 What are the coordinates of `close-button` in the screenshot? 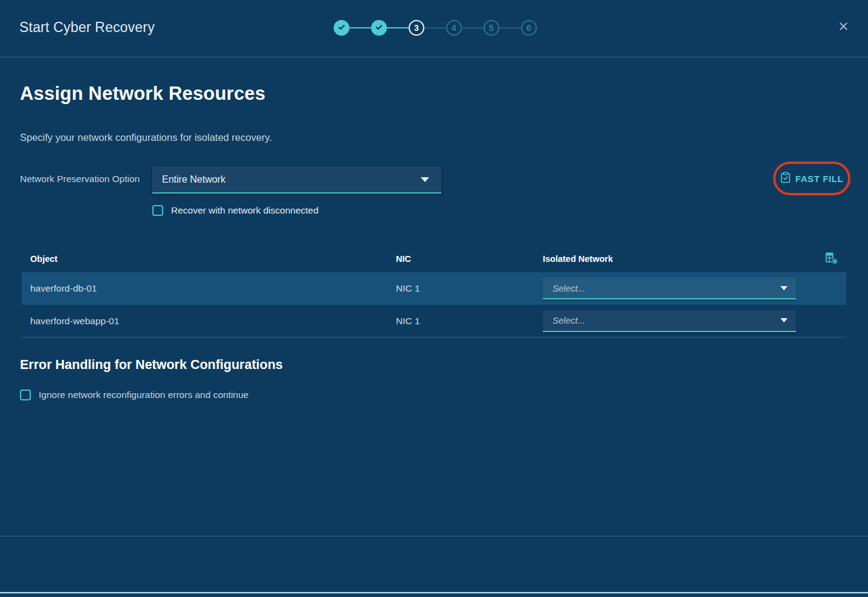 It's located at (843, 27).